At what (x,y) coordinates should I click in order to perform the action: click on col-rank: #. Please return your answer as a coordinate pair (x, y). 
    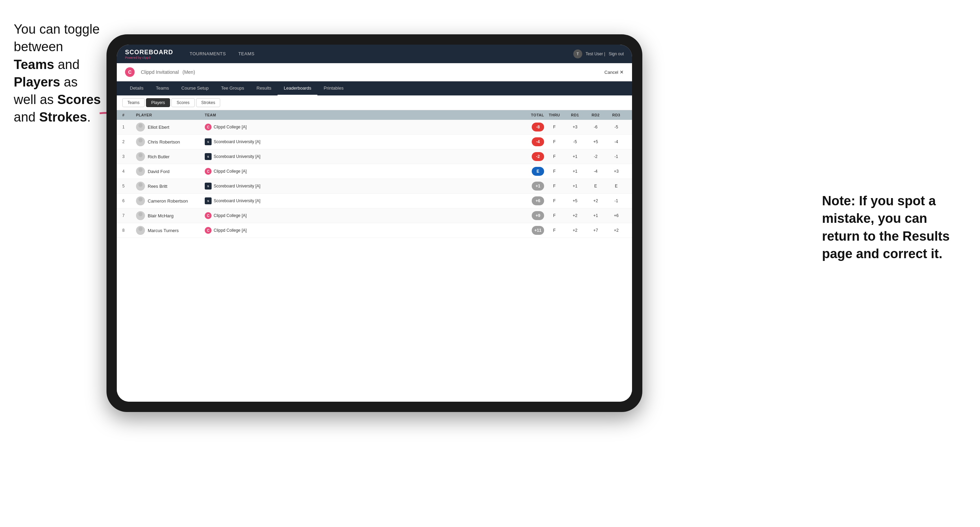
    Looking at the image, I should click on (129, 115).